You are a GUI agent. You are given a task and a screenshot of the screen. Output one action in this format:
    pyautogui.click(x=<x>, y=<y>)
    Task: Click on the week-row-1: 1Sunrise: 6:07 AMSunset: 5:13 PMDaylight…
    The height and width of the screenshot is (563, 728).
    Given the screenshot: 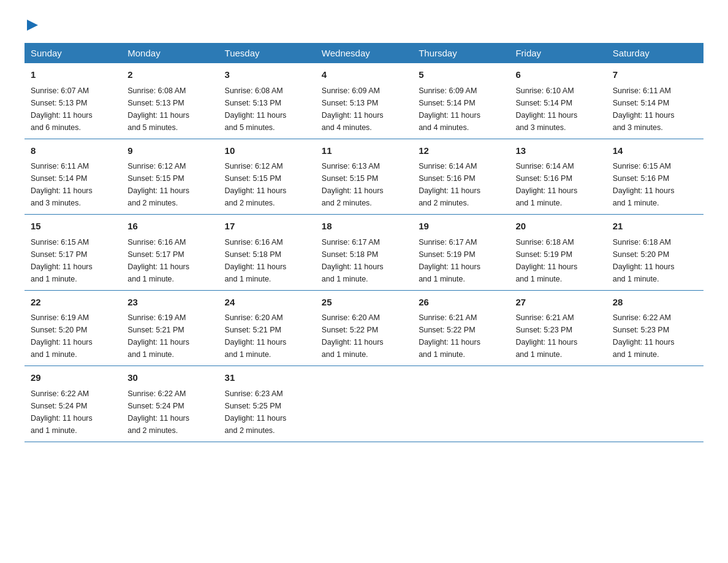 What is the action you would take?
    pyautogui.click(x=364, y=101)
    